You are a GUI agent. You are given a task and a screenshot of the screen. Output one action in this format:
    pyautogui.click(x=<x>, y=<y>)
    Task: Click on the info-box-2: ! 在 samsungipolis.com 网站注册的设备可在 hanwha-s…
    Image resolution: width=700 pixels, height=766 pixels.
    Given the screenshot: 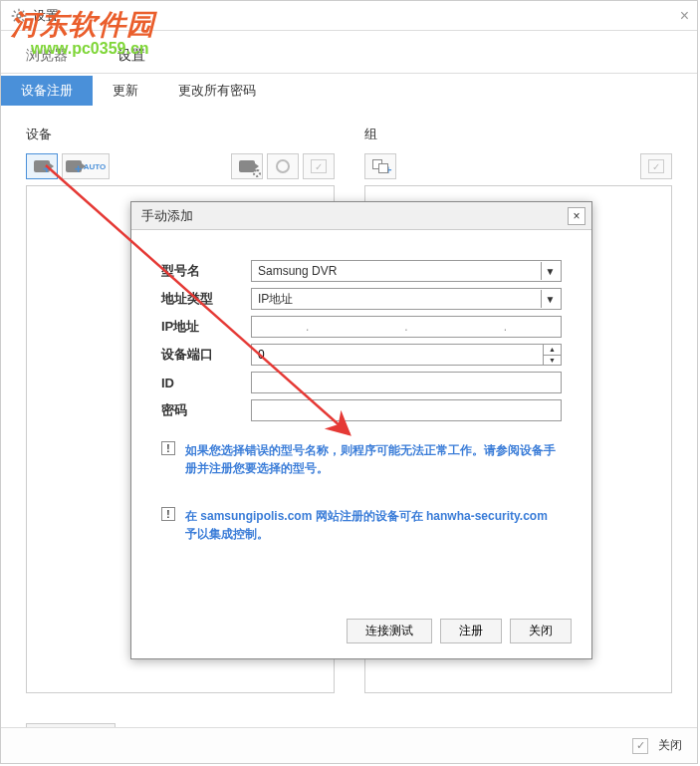 What is the action you would take?
    pyautogui.click(x=361, y=525)
    